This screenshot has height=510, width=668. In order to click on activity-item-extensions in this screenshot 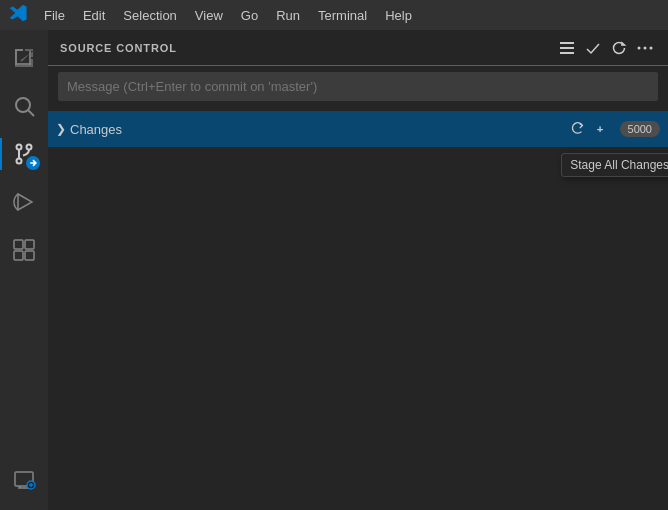, I will do `click(24, 250)`.